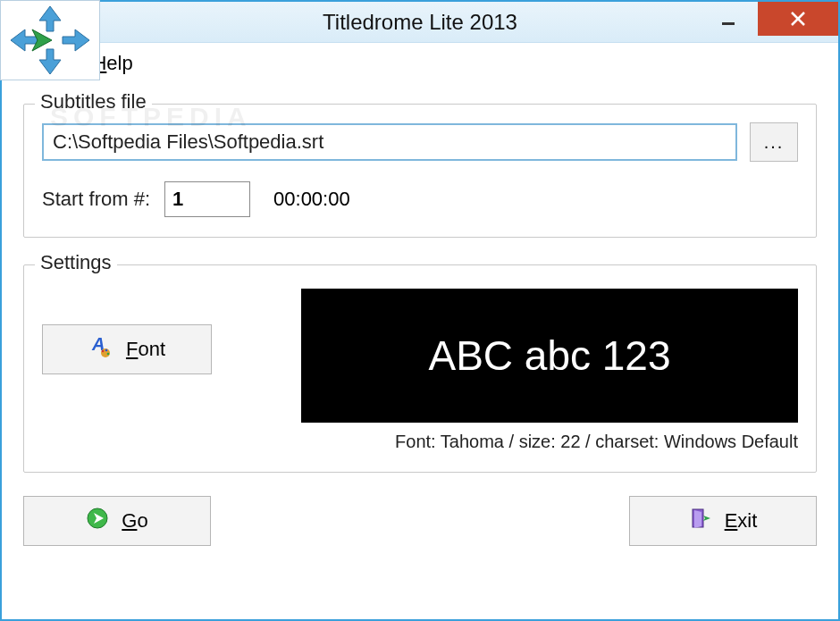 The width and height of the screenshot is (840, 621). What do you see at coordinates (93, 102) in the screenshot?
I see `subtitles-file-legend: Subtitles file` at bounding box center [93, 102].